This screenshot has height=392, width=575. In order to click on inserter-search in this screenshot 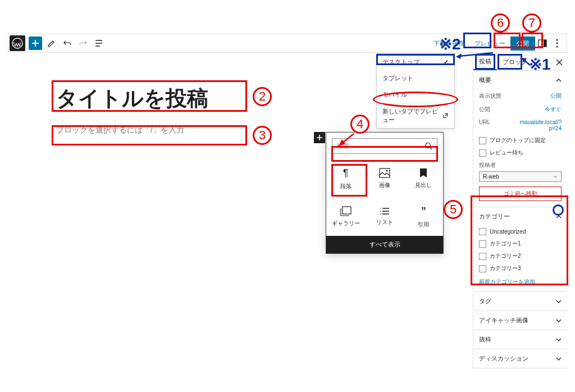, I will do `click(385, 146)`.